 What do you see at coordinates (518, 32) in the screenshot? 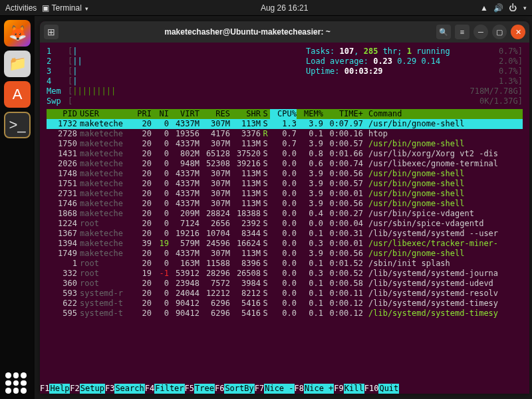
I see `close-button: ✕` at bounding box center [518, 32].